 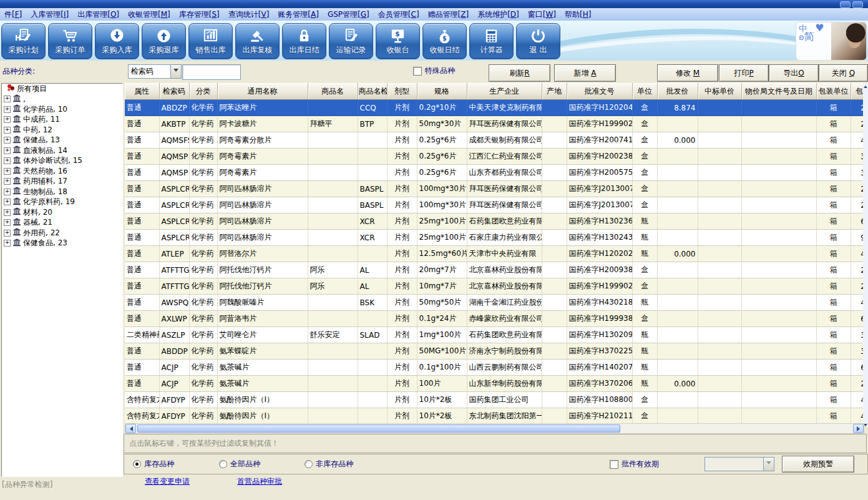 What do you see at coordinates (866, 86) in the screenshot?
I see `scroll-up-icon` at bounding box center [866, 86].